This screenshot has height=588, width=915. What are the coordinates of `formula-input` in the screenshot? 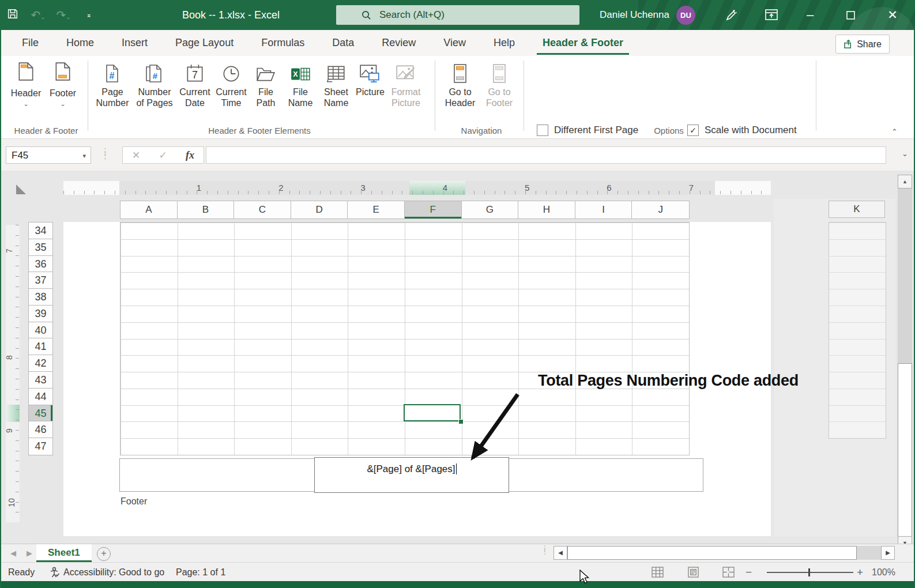 It's located at (546, 155).